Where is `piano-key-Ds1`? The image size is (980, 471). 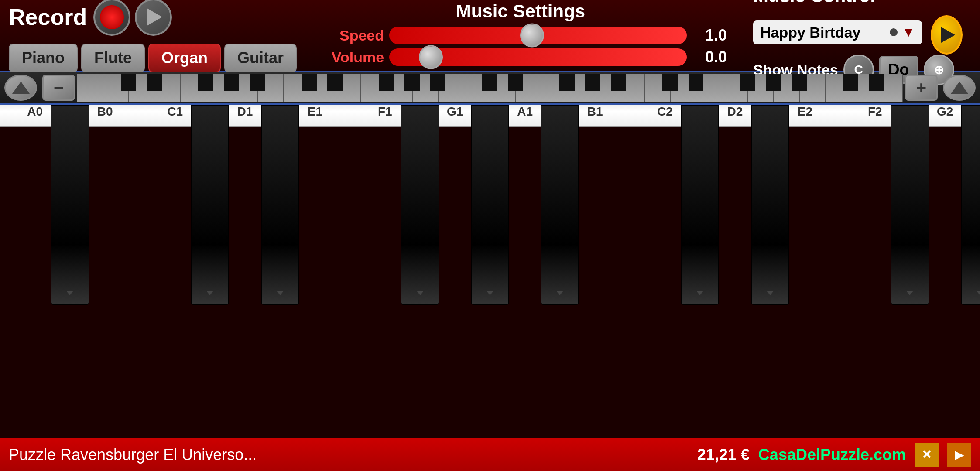
piano-key-Ds1 is located at coordinates (280, 205).